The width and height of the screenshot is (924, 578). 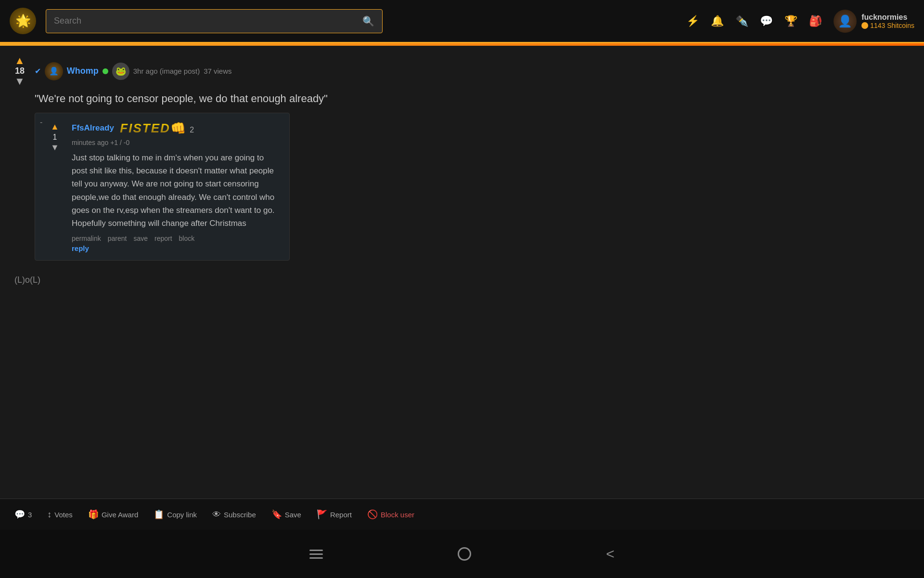 What do you see at coordinates (145, 128) in the screenshot?
I see `fisted-text: FISTED` at bounding box center [145, 128].